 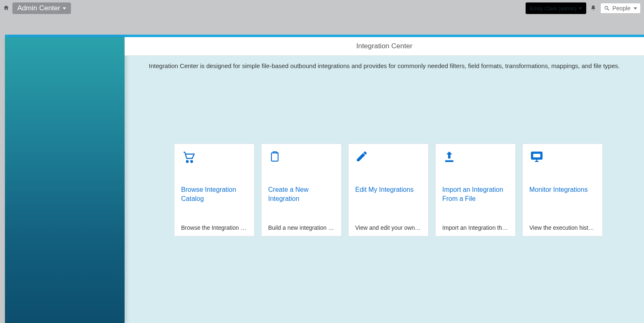 What do you see at coordinates (389, 190) in the screenshot?
I see `card-edit-integrations: Edit My Integrations View and edit your …` at bounding box center [389, 190].